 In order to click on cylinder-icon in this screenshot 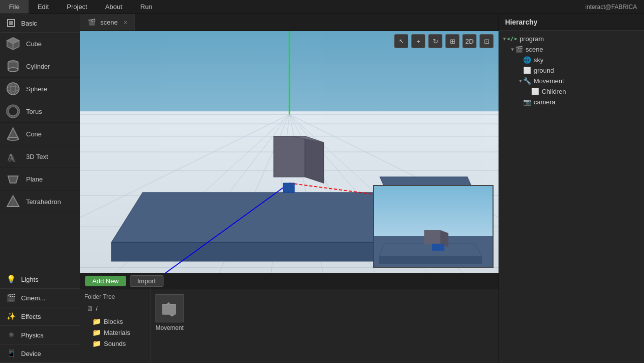, I will do `click(13, 66)`.